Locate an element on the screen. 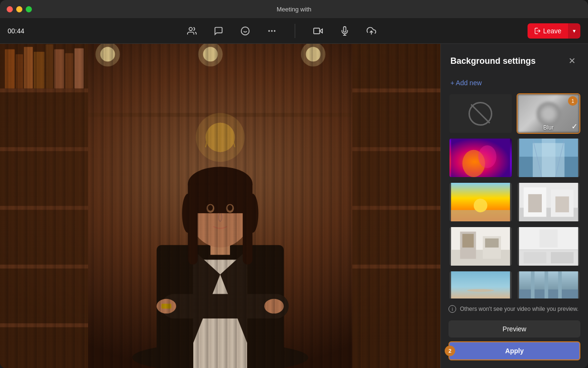 The width and height of the screenshot is (588, 368). window-title: Meeting with is located at coordinates (294, 10).